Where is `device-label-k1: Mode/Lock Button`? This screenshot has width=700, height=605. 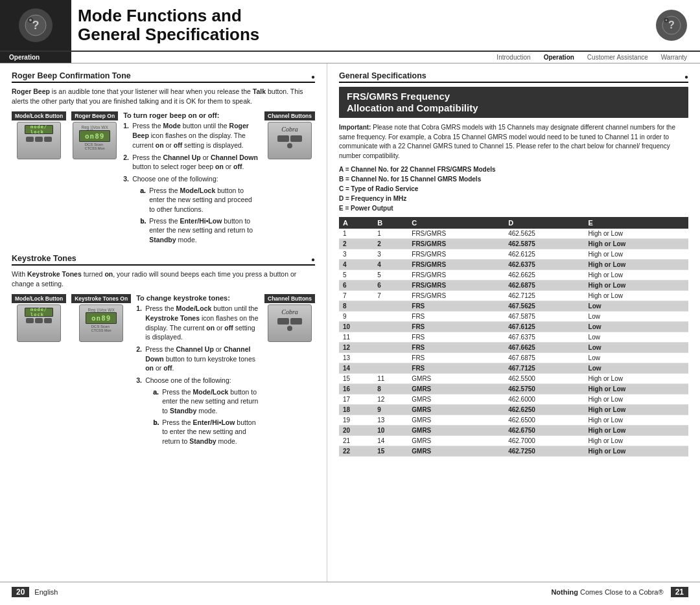
device-label-k1: Mode/Lock Button is located at coordinates (39, 299).